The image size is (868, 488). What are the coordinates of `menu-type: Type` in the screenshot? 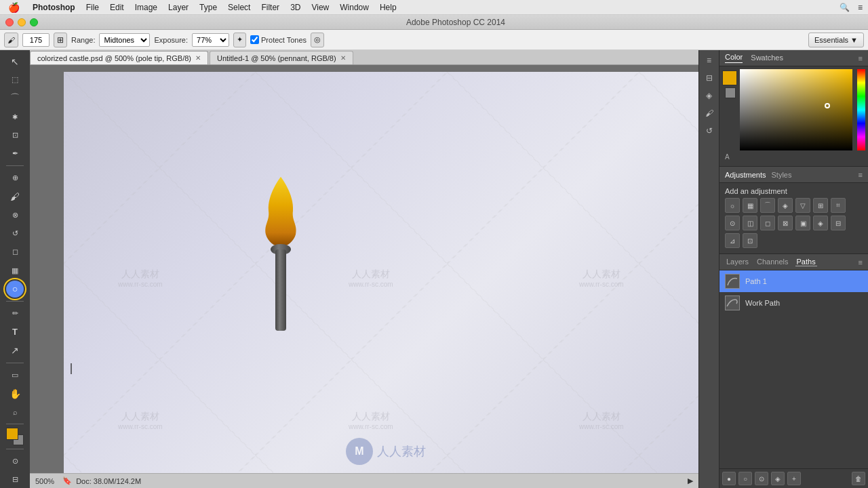 It's located at (208, 7).